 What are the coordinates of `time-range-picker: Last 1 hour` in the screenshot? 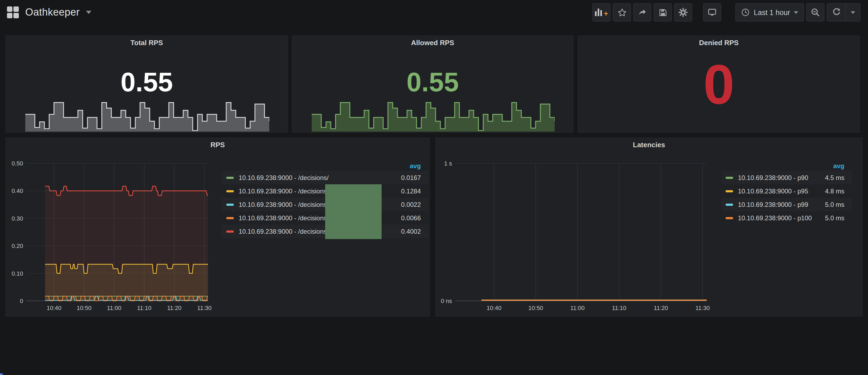 It's located at (770, 12).